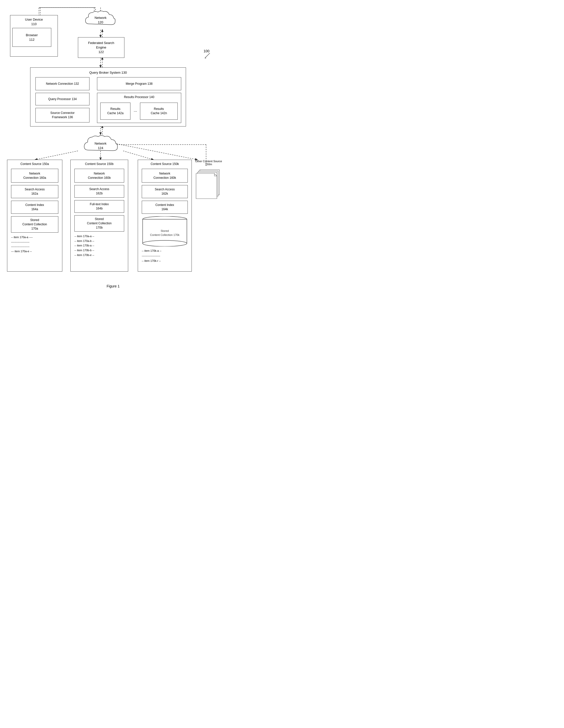 The height and width of the screenshot is (728, 564). I want to click on items-170b: -- item 170a-a -- -- item 170a-b -- -- i…, so click(99, 246).